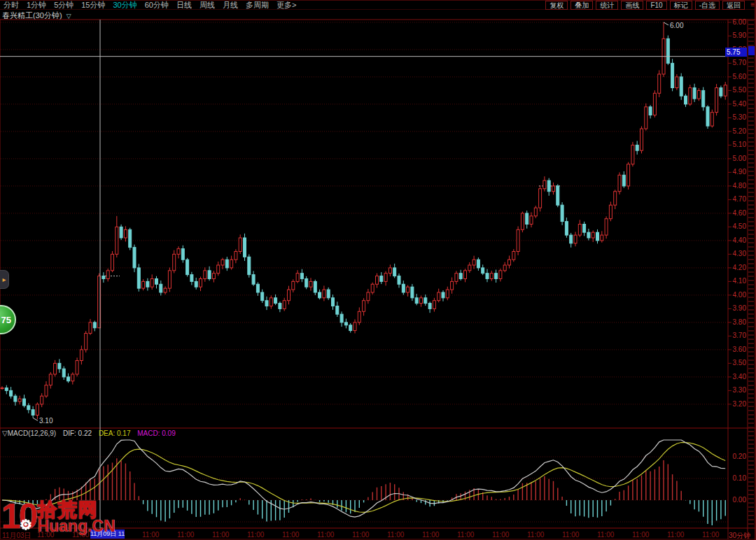  I want to click on price-label: 3.50, so click(737, 362).